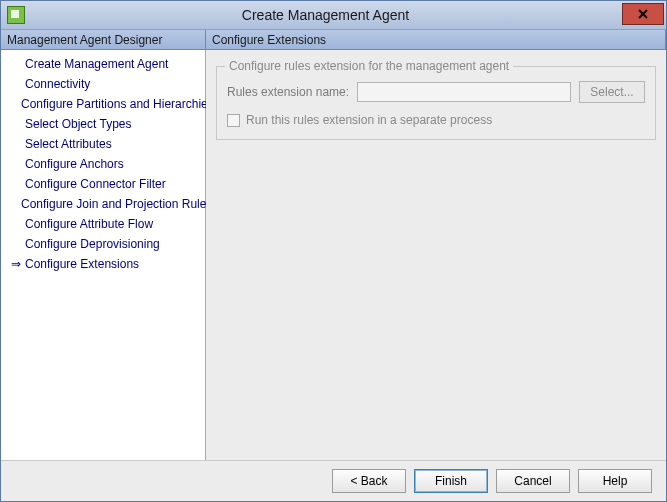 The image size is (667, 502). Describe the element at coordinates (68, 144) in the screenshot. I see `nav-item-label: Select Attributes` at that location.